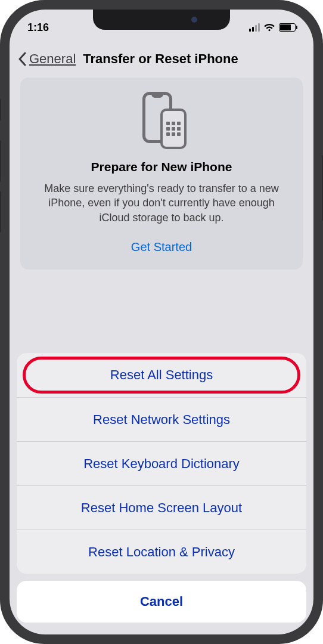  I want to click on cancel-label: Cancel, so click(162, 602).